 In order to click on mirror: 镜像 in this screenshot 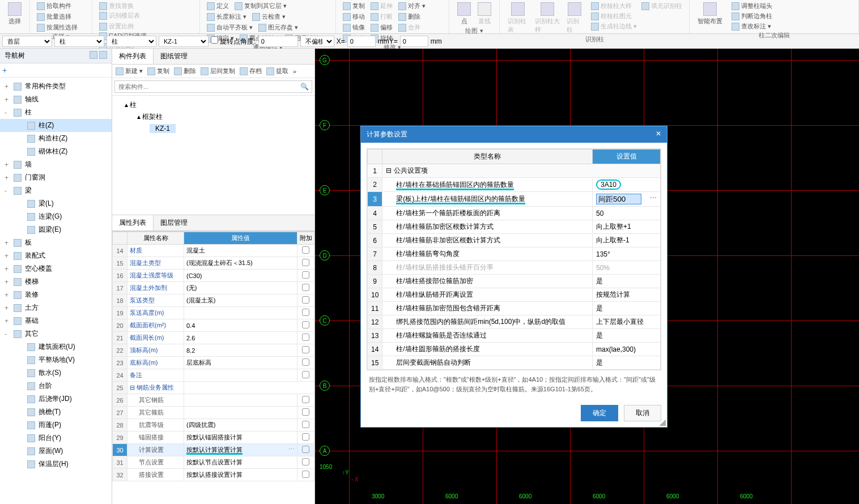, I will do `click(354, 27)`.